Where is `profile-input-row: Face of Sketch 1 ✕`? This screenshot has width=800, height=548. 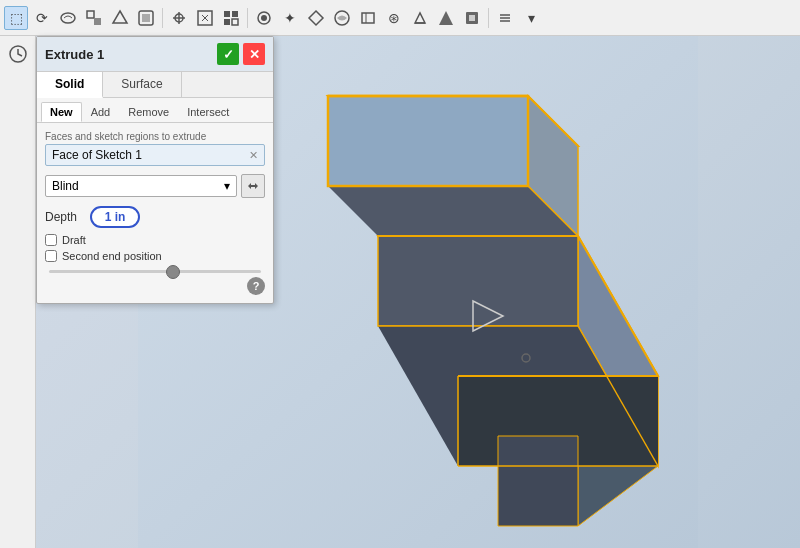
profile-input-row: Face of Sketch 1 ✕ is located at coordinates (155, 155).